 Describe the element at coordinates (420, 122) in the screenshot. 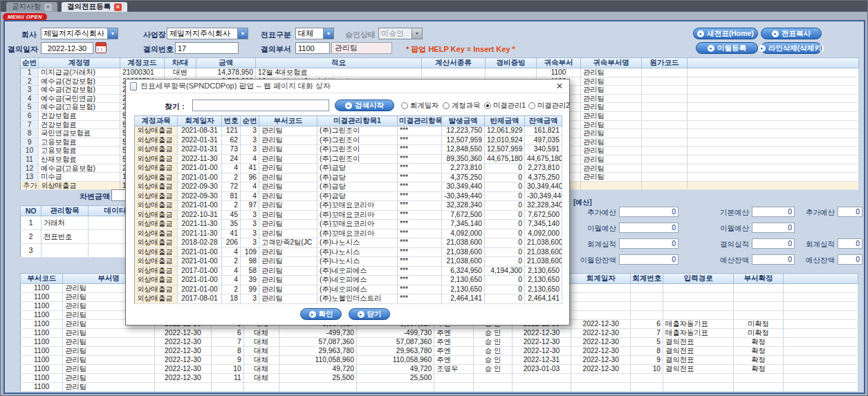

I see `column-header: 미결관리항목2` at that location.